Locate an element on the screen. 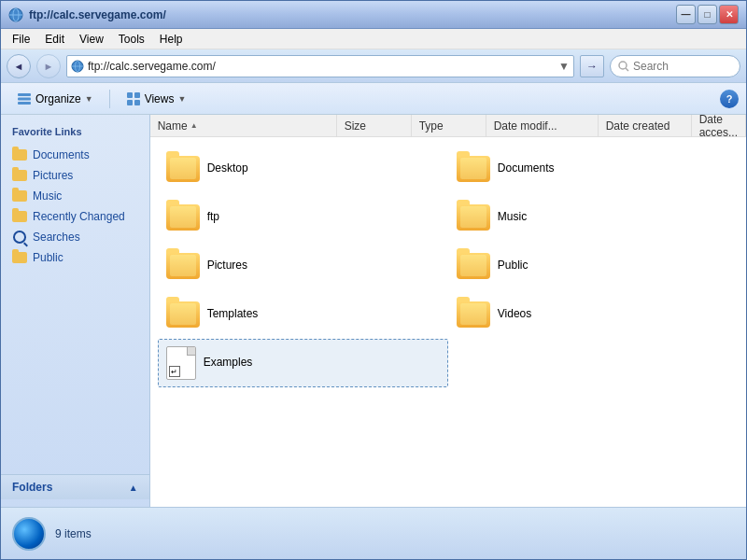  videos-folder-icon is located at coordinates (473, 315).